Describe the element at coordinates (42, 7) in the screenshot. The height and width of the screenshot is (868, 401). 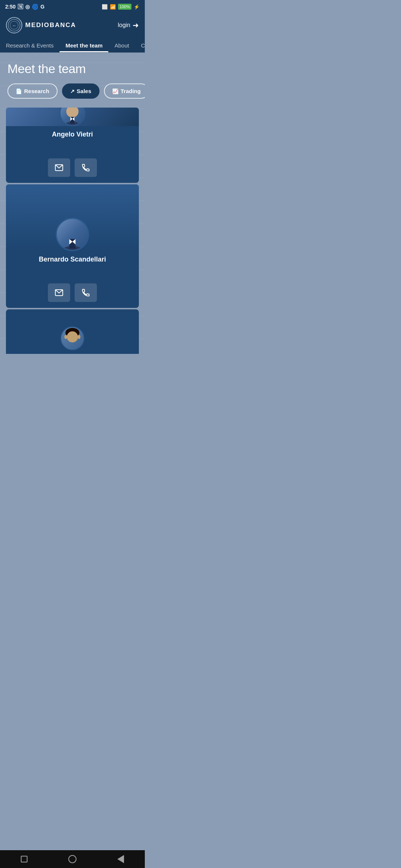
I see `g-icon: G` at that location.